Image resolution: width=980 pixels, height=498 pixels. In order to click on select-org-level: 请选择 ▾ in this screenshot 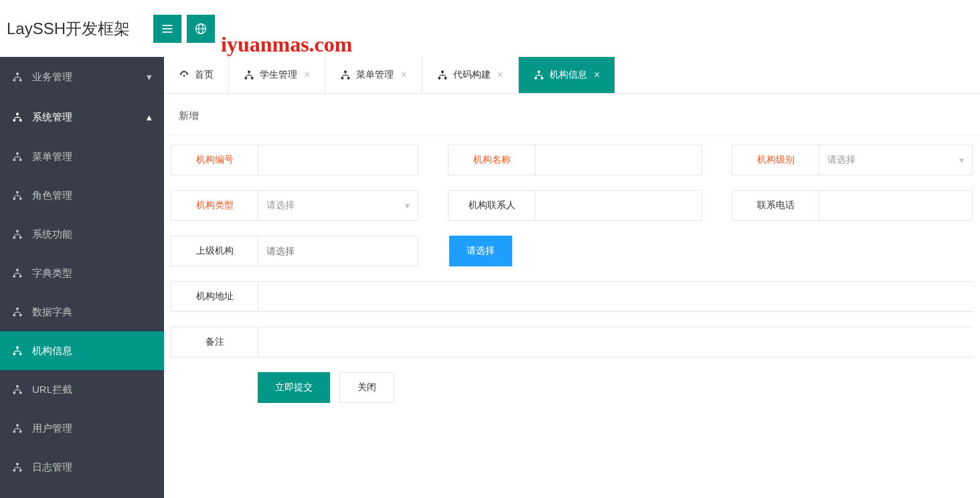, I will do `click(896, 160)`.